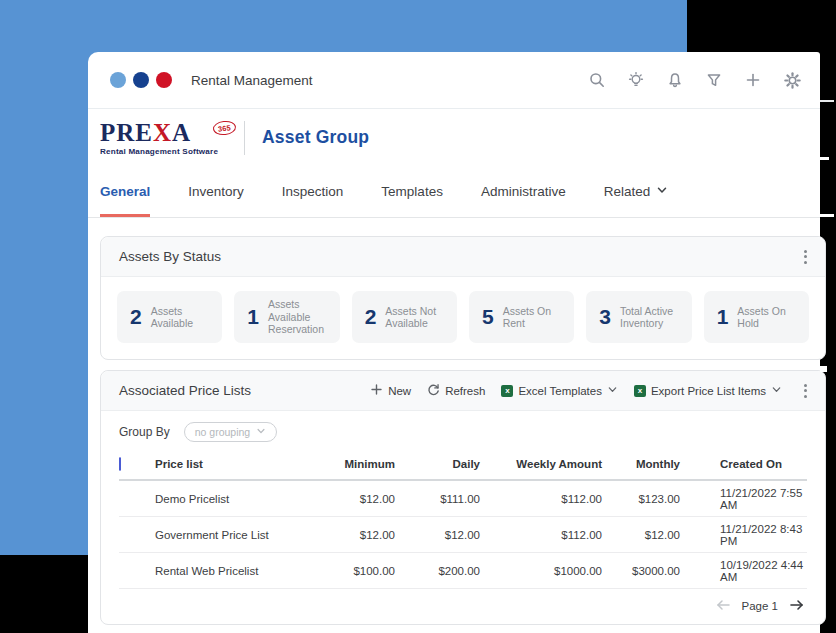  I want to click on notifications-icon, so click(675, 80).